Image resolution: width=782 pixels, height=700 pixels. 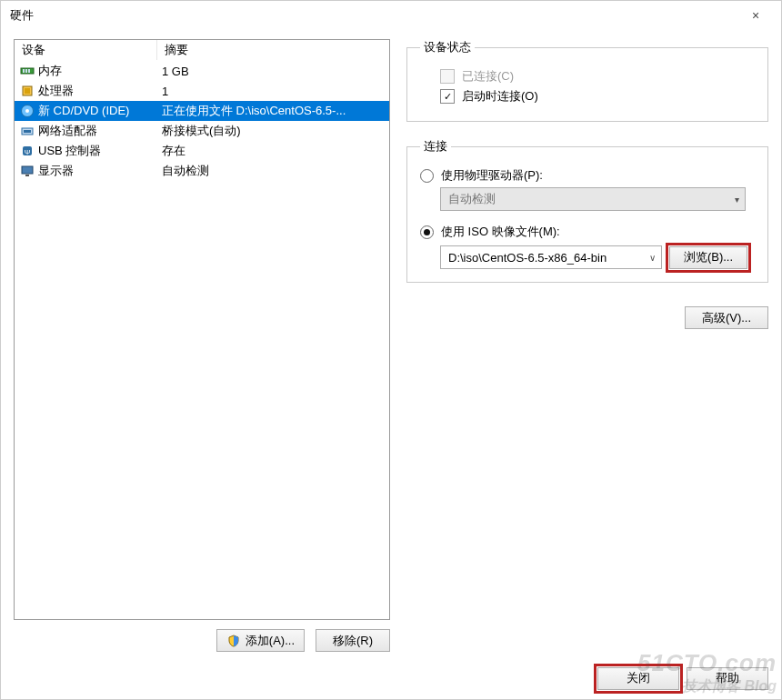 I want to click on window-title: 硬件, so click(x=374, y=15).